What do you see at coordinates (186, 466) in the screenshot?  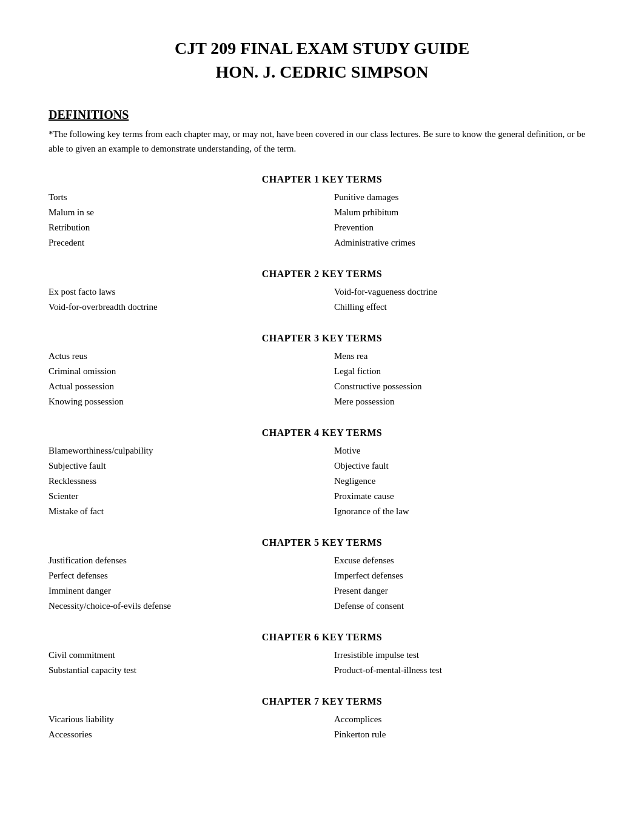 I see `chapter-4-term-1-left: Subjective fault` at bounding box center [186, 466].